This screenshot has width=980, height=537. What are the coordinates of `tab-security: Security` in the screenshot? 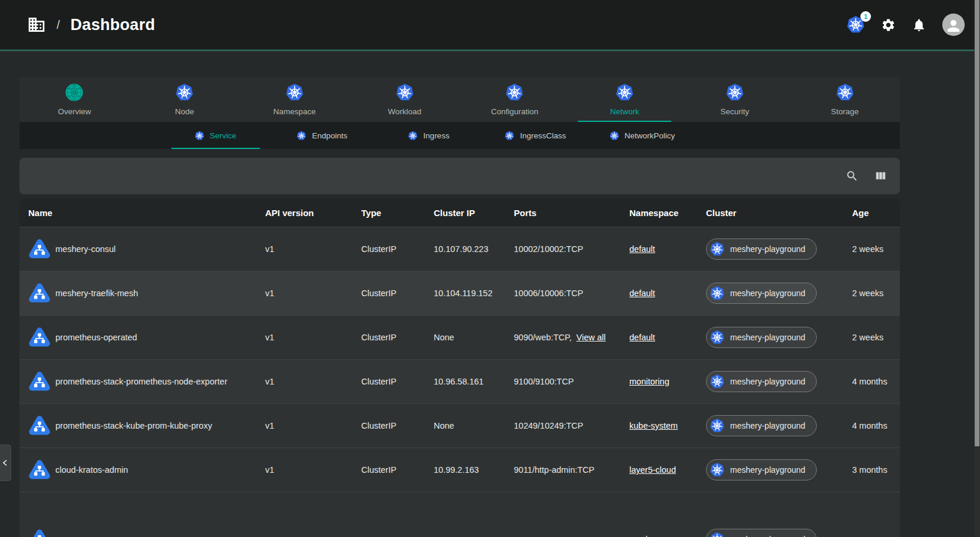 It's located at (735, 100).